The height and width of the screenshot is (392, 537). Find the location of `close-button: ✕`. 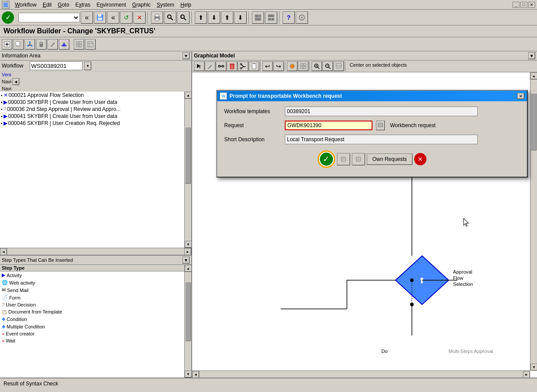

close-button: ✕ is located at coordinates (532, 5).